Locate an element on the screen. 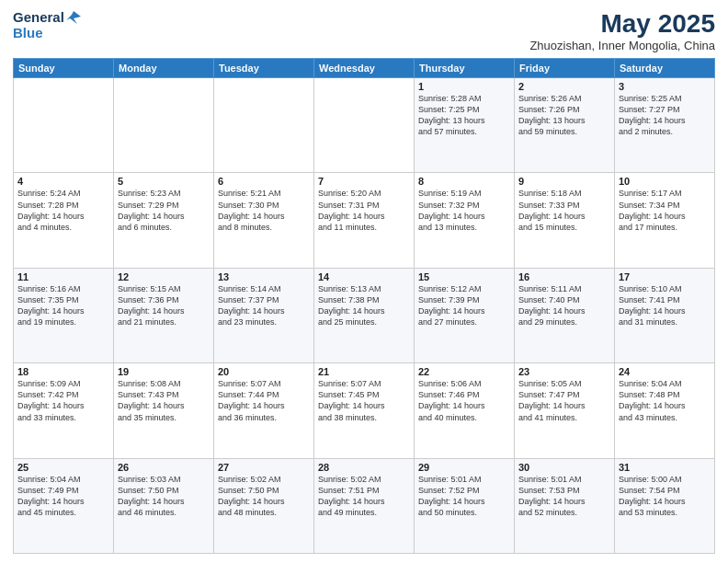 This screenshot has height=563, width=728. col-sunday: Sunday is located at coordinates (64, 68).